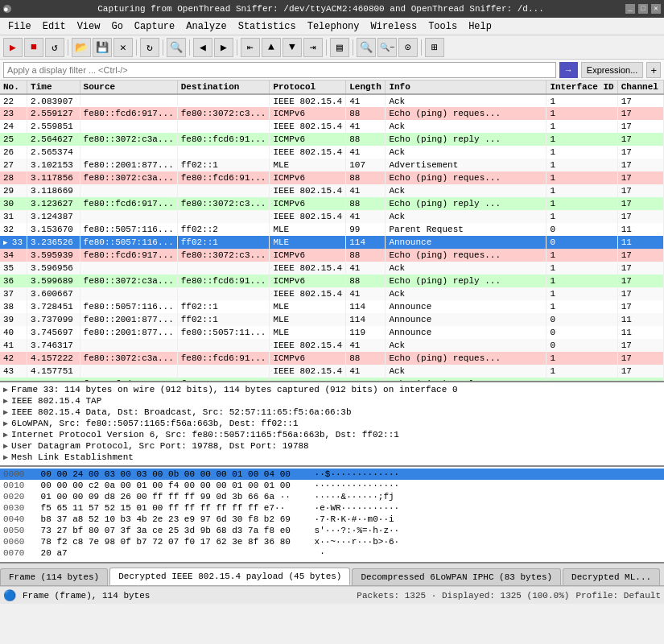 The height and width of the screenshot is (644, 664). I want to click on table-row: 262.565374IEEE 802.15.441Ack117, so click(332, 152).